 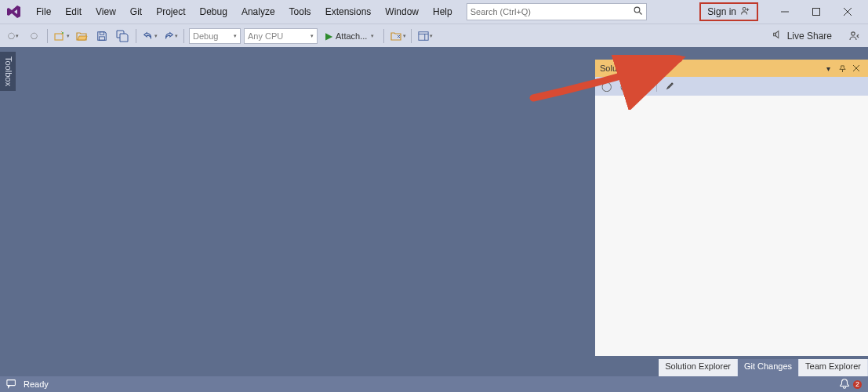 I want to click on nav-back-icon: ◯, so click(x=606, y=86).